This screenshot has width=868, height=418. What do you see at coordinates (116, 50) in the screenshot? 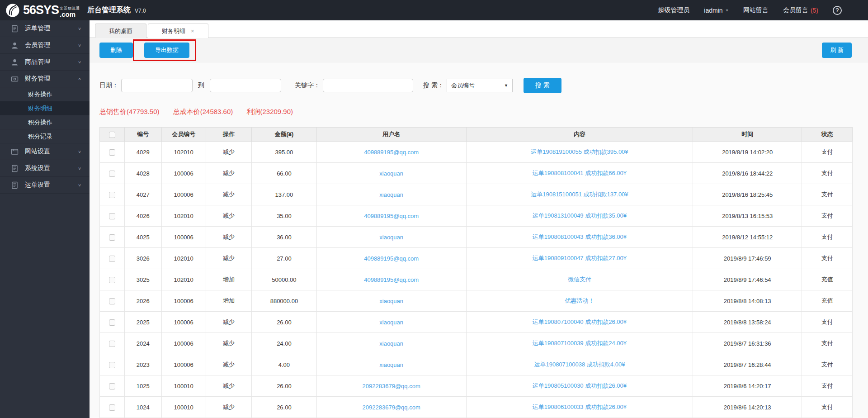
I see `delete-button: 删除` at bounding box center [116, 50].